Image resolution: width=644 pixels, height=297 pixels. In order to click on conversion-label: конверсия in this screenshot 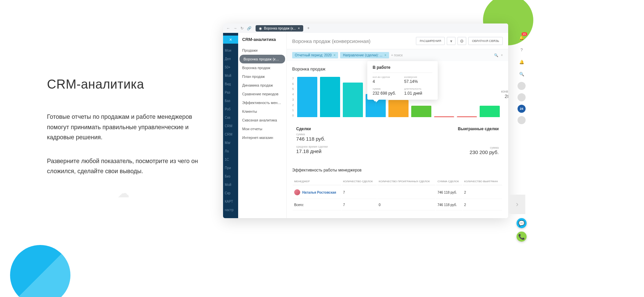, I will do `click(504, 91)`.